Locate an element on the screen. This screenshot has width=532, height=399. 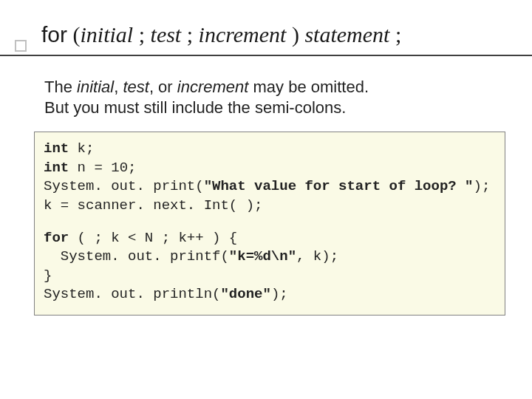
code-line-1: int k; is located at coordinates (270, 149).